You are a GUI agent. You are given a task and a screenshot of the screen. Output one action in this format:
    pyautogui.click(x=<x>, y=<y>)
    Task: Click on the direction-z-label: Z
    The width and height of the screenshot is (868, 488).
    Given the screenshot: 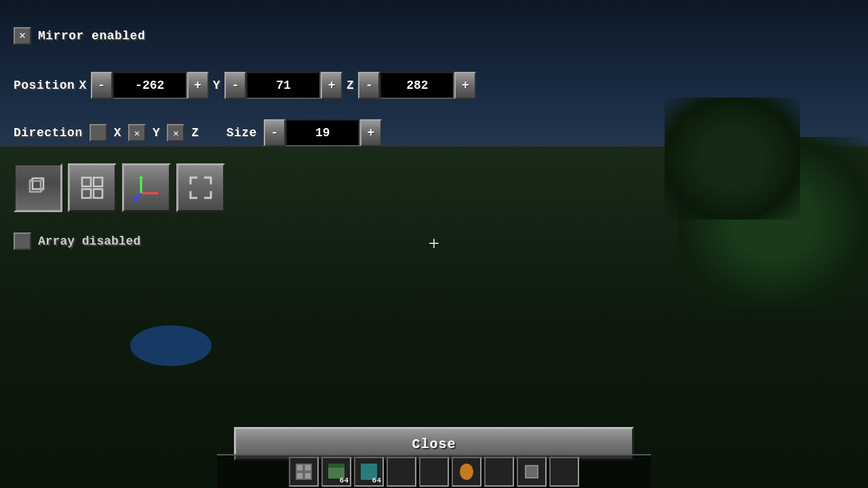 What is the action you would take?
    pyautogui.click(x=195, y=133)
    